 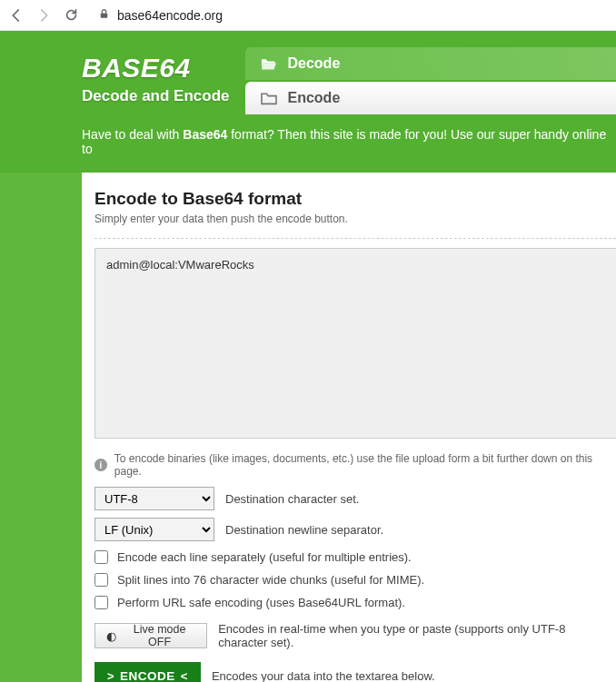 What do you see at coordinates (155, 68) in the screenshot?
I see `logo-title: BASE64` at bounding box center [155, 68].